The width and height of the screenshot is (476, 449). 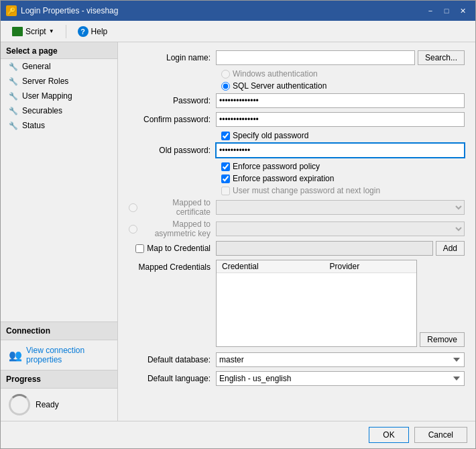 I want to click on script-button: Script ▼, so click(x=34, y=32).